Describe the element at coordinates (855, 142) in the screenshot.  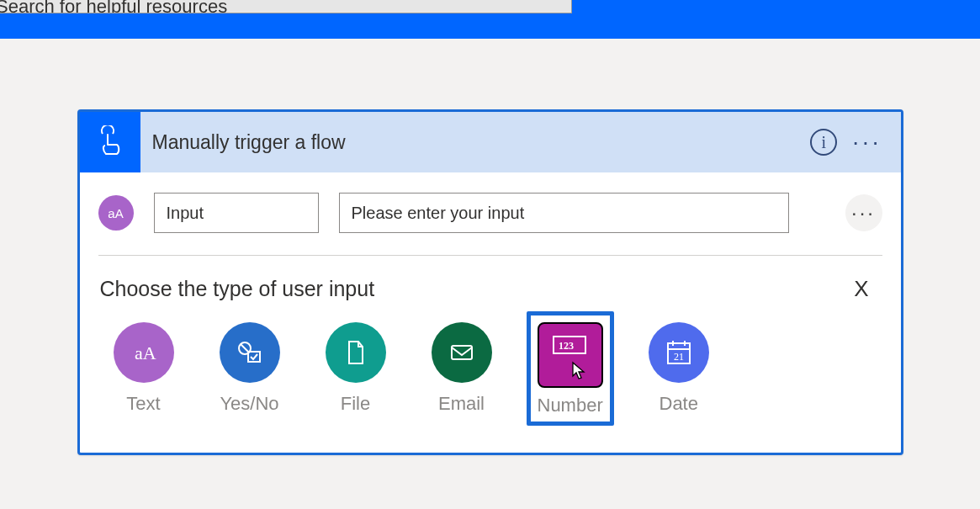
I see `trigger-header-actions: i ···` at that location.